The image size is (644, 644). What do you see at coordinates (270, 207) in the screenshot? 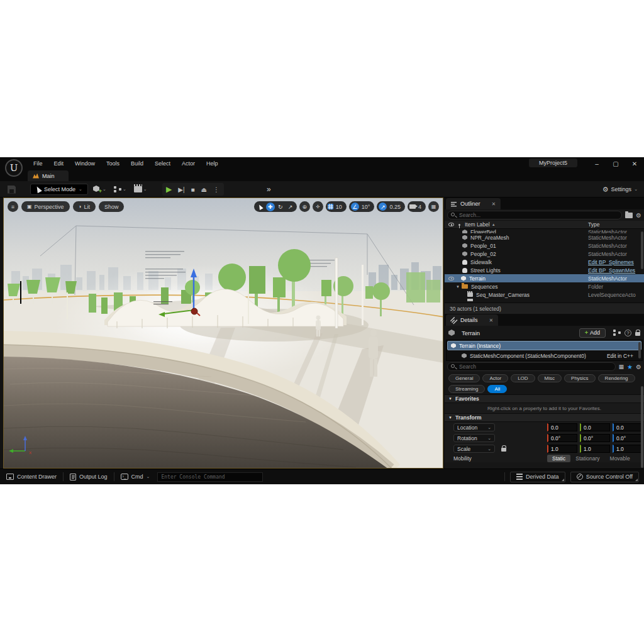
I see `move-tool-button: ✚` at bounding box center [270, 207].